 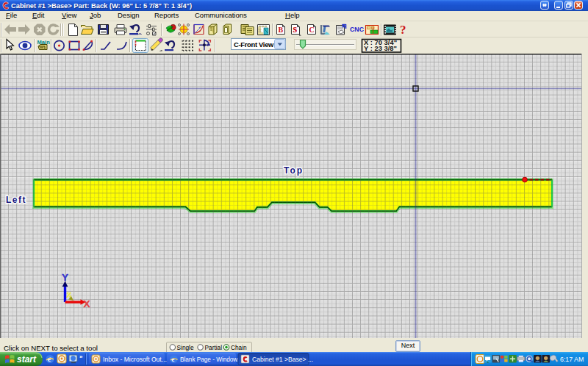 What do you see at coordinates (572, 359) in the screenshot?
I see `svg-text: 6:17 AM` at bounding box center [572, 359].